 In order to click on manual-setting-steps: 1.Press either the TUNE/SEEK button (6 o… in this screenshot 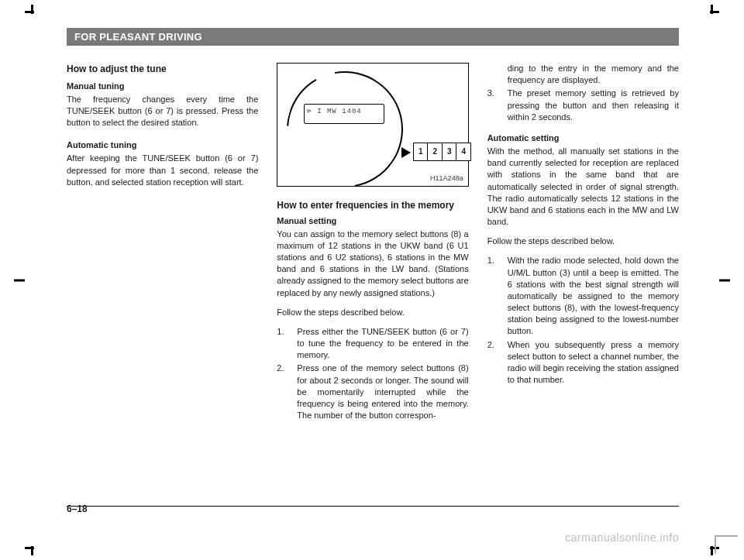, I will do `click(372, 373)`.